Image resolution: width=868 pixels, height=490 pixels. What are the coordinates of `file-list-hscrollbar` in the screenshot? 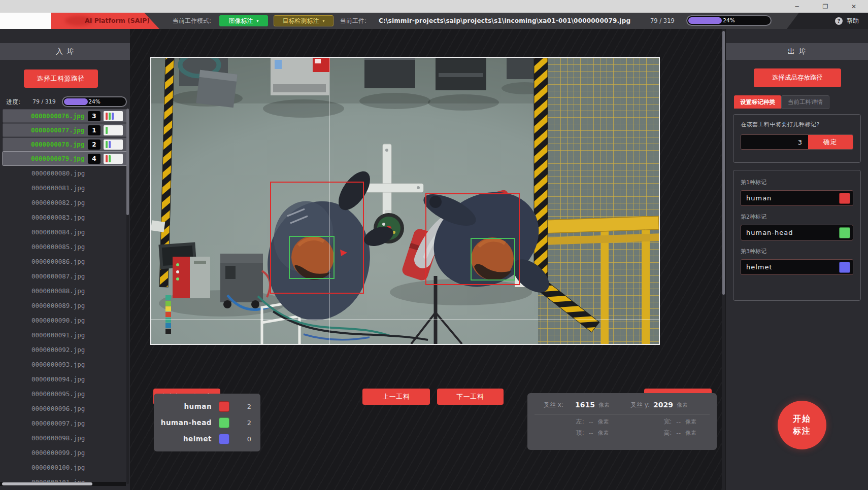 It's located at (63, 484).